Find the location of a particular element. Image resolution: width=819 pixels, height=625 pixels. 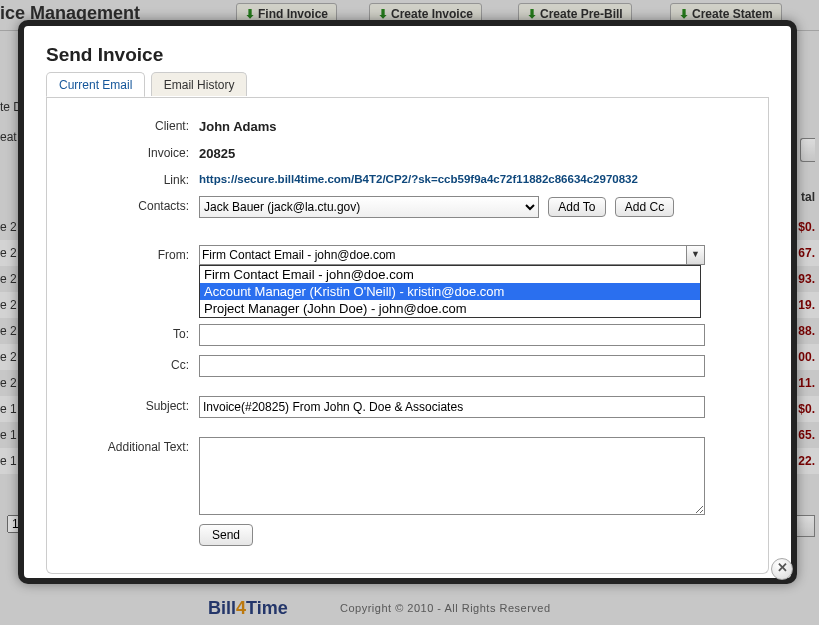

invoice-value: 20825 is located at coordinates (217, 152).